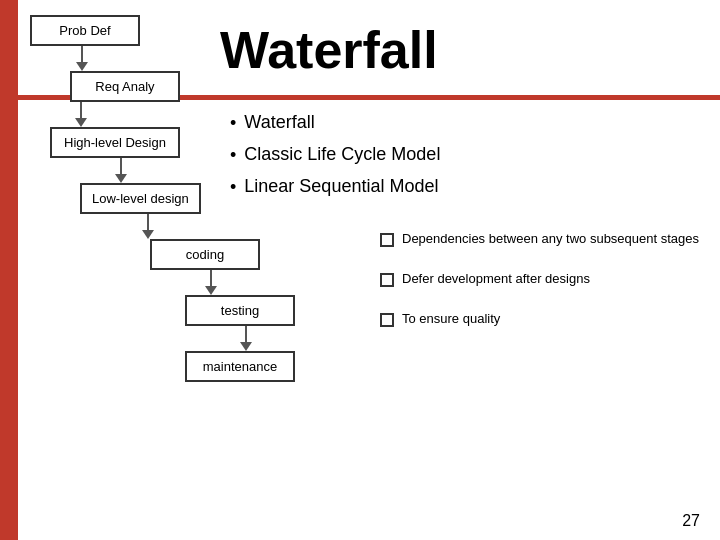 Image resolution: width=720 pixels, height=540 pixels. Describe the element at coordinates (496, 279) in the screenshot. I see `detail-text-1: Defer development after designs` at that location.